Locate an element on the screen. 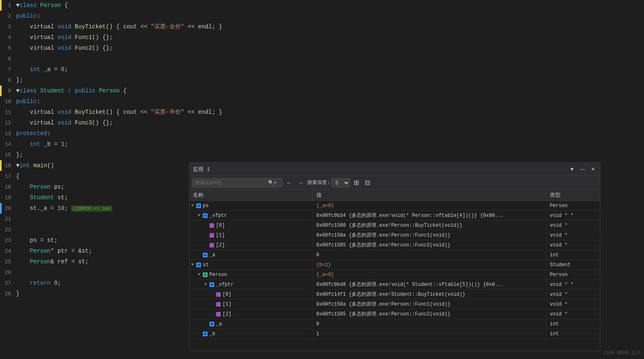  watch-cell-name: _a is located at coordinates (251, 255).